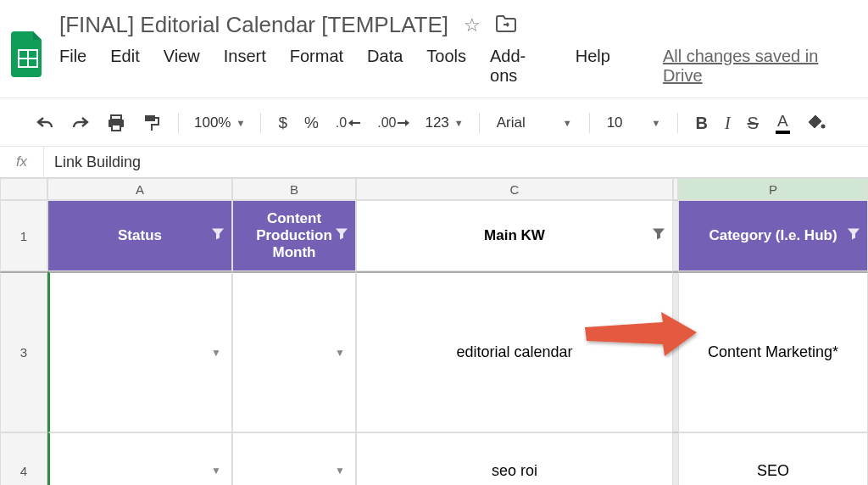 The width and height of the screenshot is (868, 485). Describe the element at coordinates (294, 352) in the screenshot. I see `cell-b3: ▼` at that location.